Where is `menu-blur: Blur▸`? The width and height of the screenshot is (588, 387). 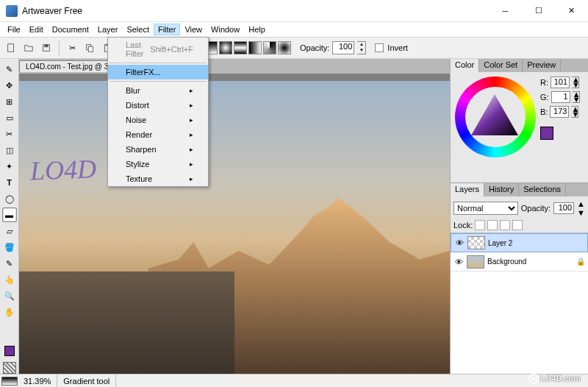
menu-blur: Blur▸ is located at coordinates (158, 90).